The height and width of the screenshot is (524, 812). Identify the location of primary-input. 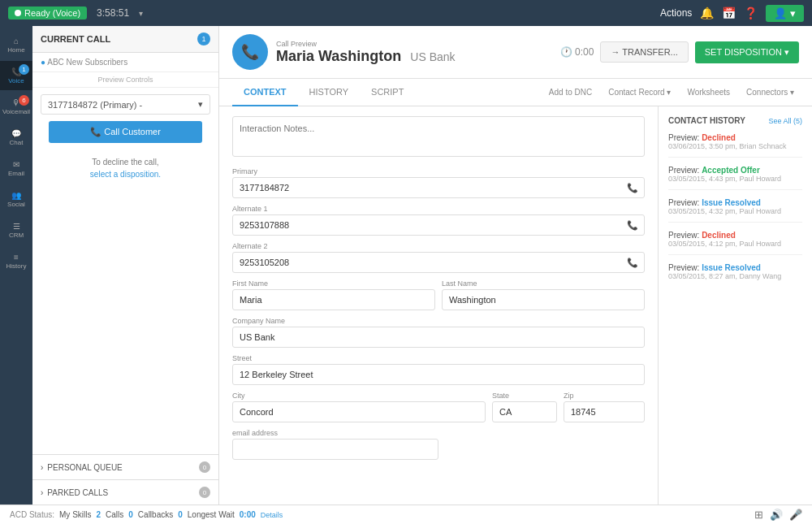
(438, 188).